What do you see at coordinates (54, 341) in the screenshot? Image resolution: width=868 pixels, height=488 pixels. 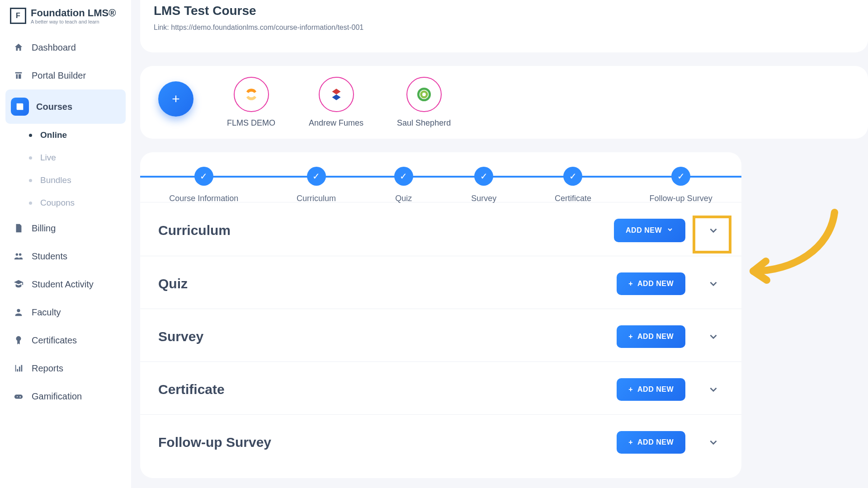 I see `sidebar-item-label: Certificates` at bounding box center [54, 341].